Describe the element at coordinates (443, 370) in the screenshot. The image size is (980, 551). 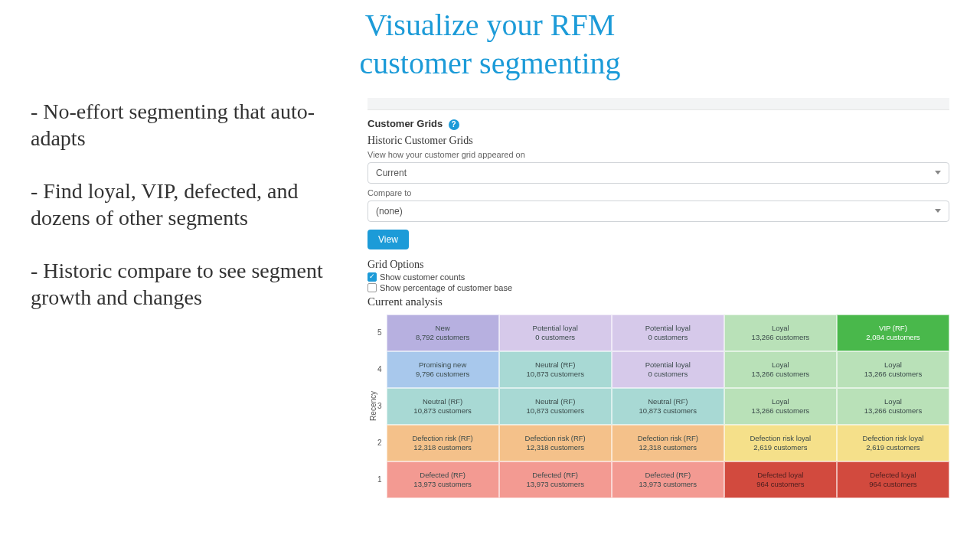
I see `rfm-cell: Promising new9,796 customers` at that location.